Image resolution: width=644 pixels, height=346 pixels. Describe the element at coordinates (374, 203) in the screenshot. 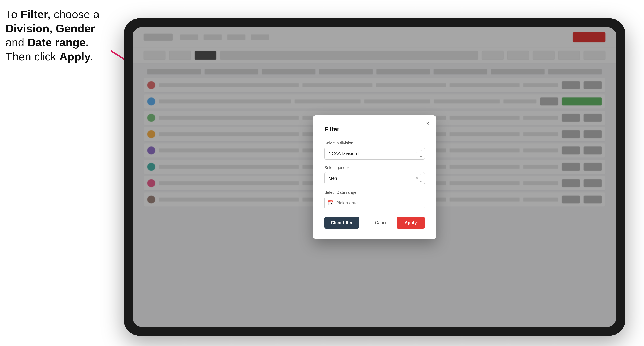

I see `date-input-wrapper: 📅` at that location.